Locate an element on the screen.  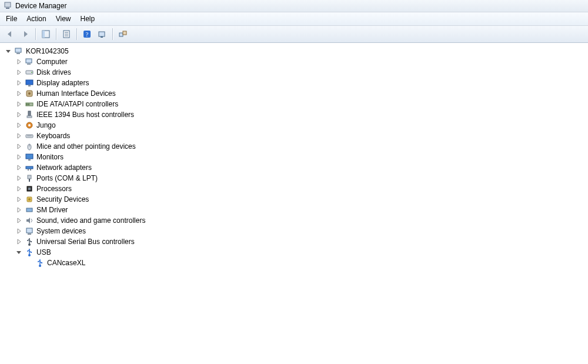
properties-icon is located at coordinates (66, 34).